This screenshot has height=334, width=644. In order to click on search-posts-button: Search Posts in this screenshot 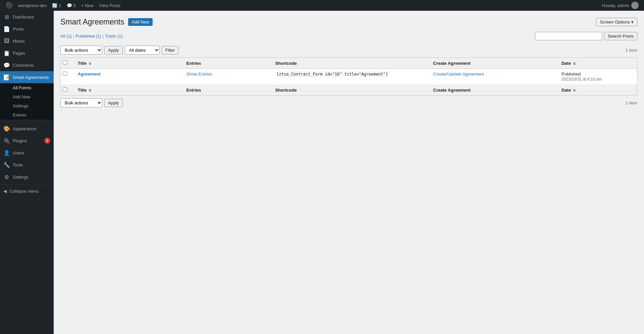, I will do `click(621, 36)`.